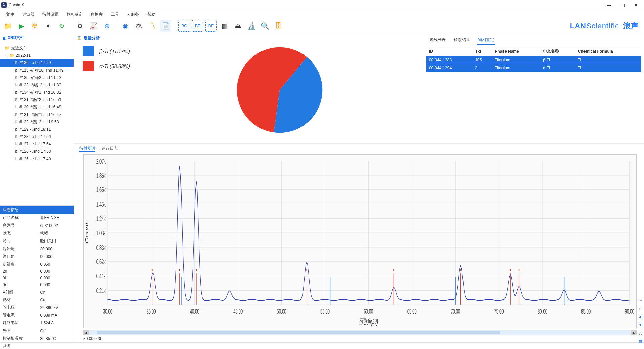  What do you see at coordinates (10, 15) in the screenshot?
I see `menu-文件: 文件` at bounding box center [10, 15].